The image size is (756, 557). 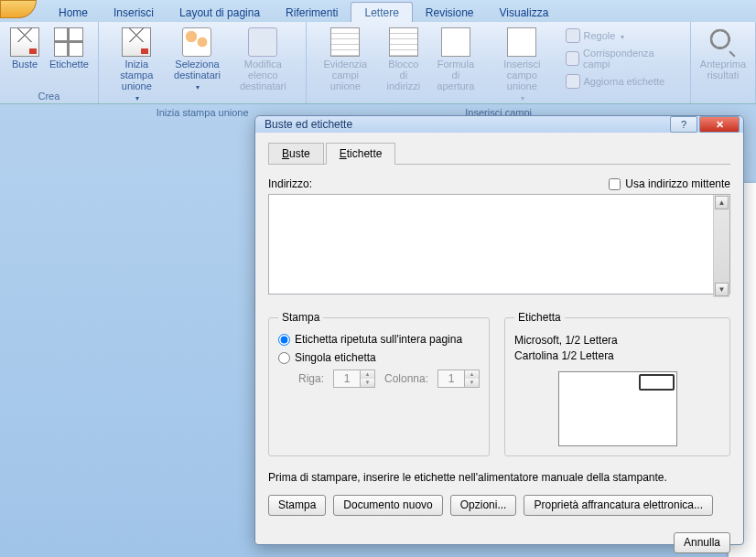 I want to click on buste-button: Buste, so click(x=25, y=57).